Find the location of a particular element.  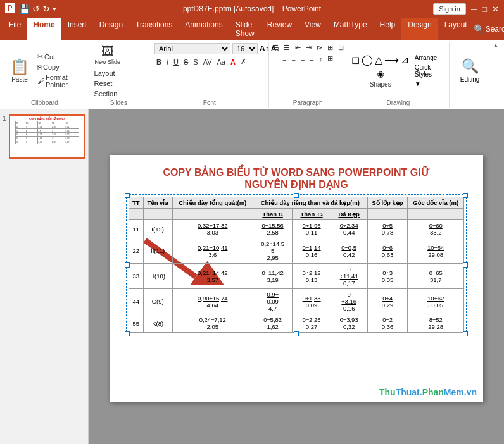

underline-button: U is located at coordinates (176, 62).